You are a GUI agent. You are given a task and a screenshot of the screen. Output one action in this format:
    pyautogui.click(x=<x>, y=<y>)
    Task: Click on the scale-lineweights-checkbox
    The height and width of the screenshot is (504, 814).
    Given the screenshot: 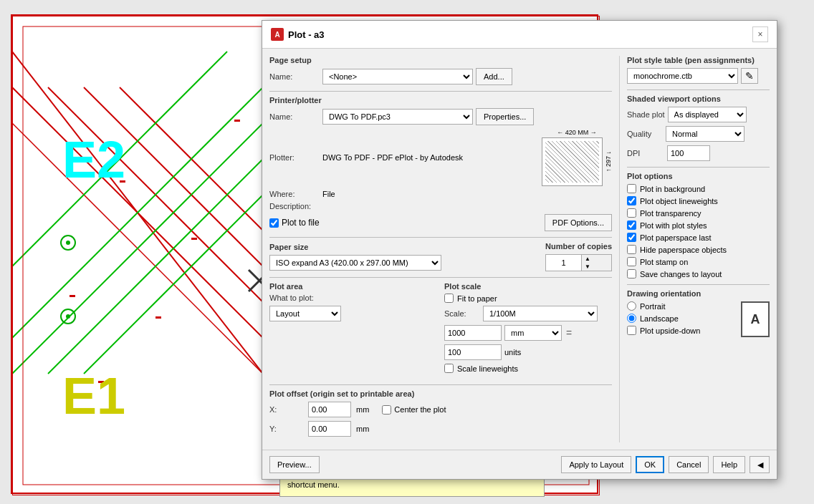 What is the action you would take?
    pyautogui.click(x=449, y=368)
    